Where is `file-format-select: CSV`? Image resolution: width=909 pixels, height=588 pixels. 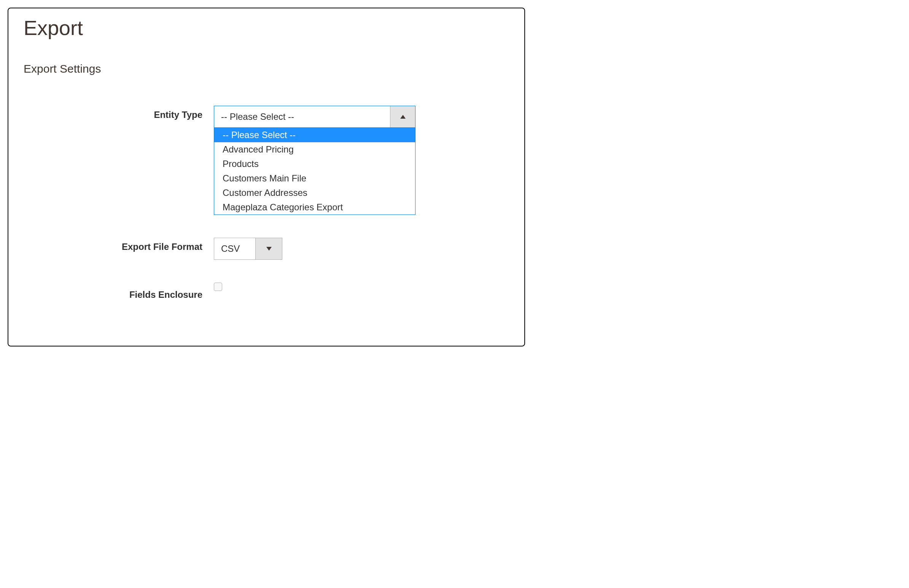
file-format-select: CSV is located at coordinates (248, 249).